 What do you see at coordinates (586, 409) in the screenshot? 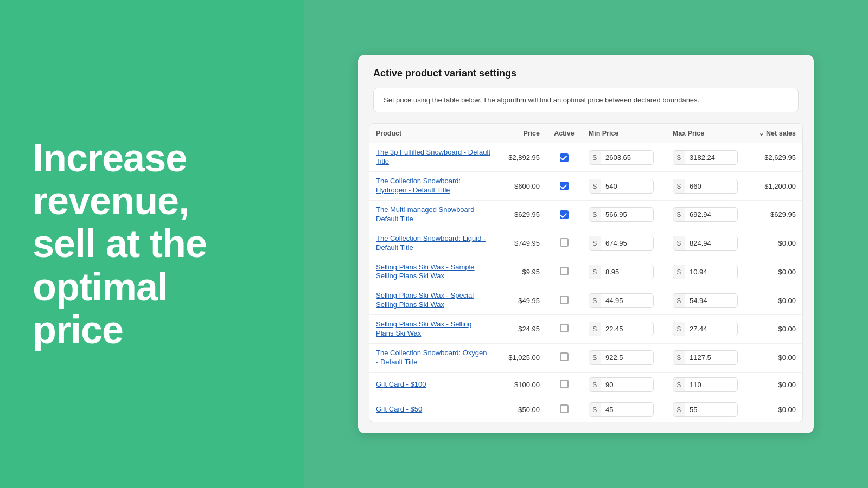
I see `table-row: Gift Card - $50$50.00$$$0.00` at bounding box center [586, 409].